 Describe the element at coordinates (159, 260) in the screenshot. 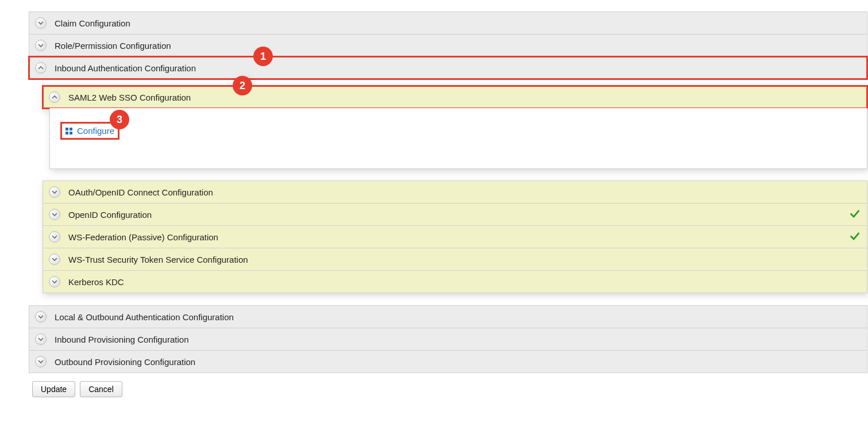

I see `sub-section-label: WS-Trust Security Token Service Configur…` at that location.